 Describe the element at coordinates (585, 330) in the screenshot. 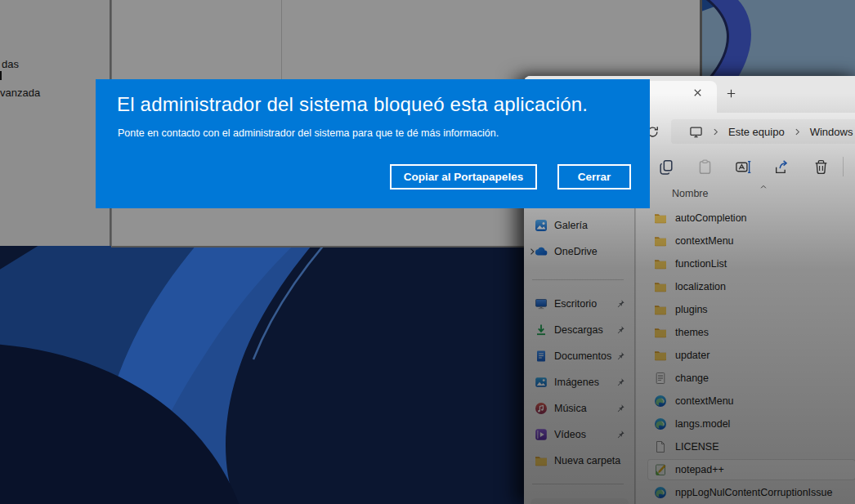

I see `sidebar-item-label: Descargas` at that location.